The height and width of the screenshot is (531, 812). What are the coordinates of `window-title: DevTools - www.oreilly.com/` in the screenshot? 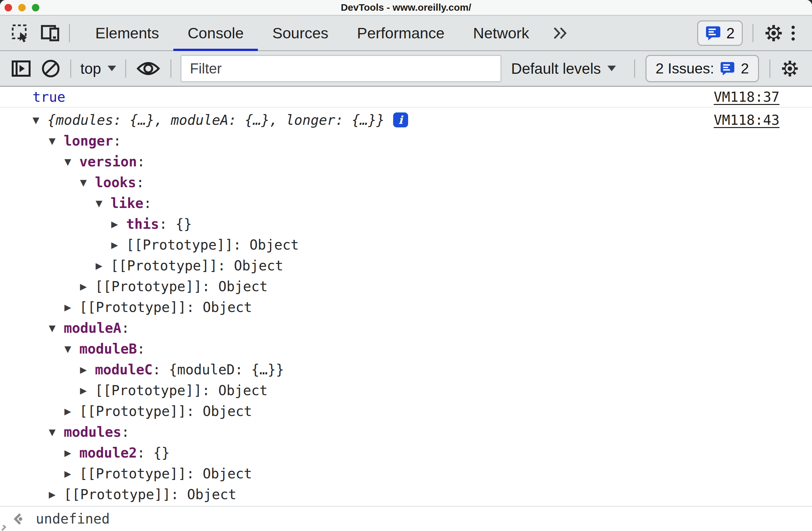 It's located at (406, 8).